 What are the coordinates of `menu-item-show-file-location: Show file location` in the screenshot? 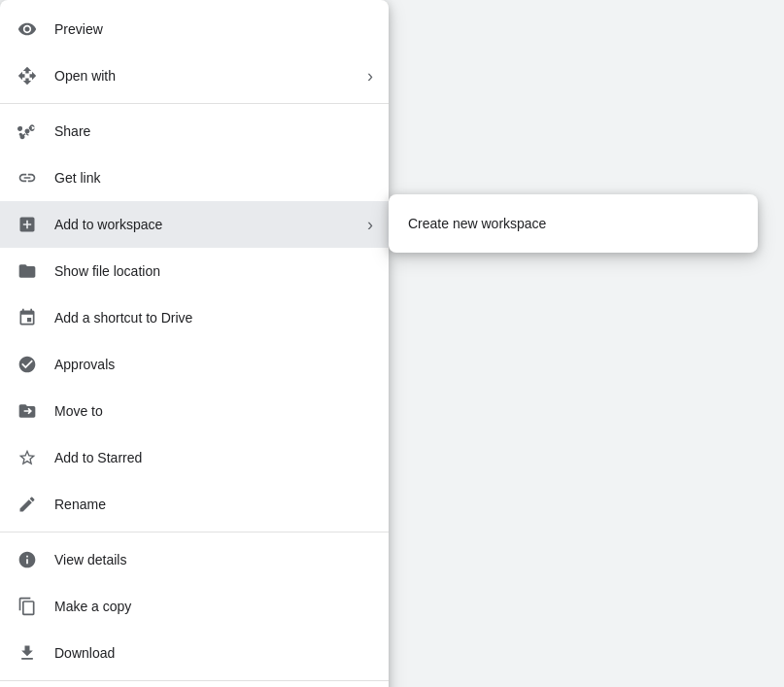 It's located at (194, 271).